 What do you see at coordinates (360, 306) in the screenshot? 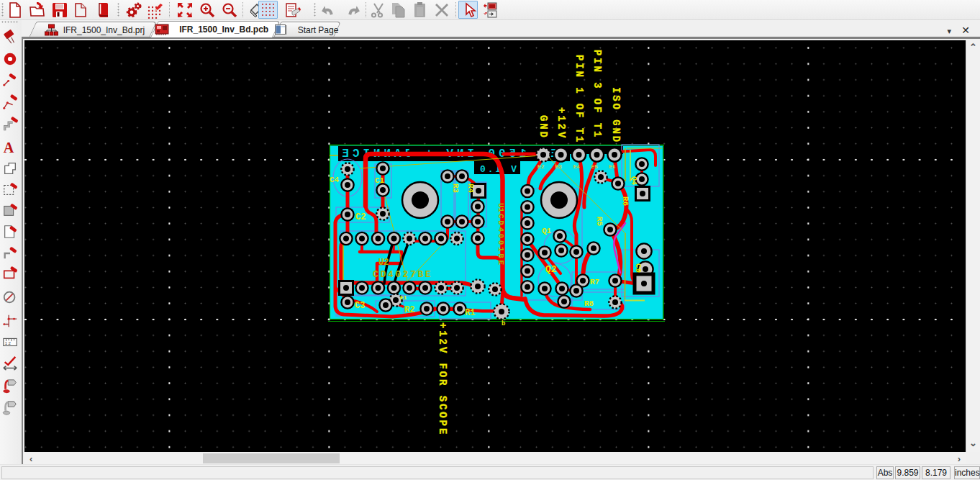
I see `svg-text: C3` at bounding box center [360, 306].